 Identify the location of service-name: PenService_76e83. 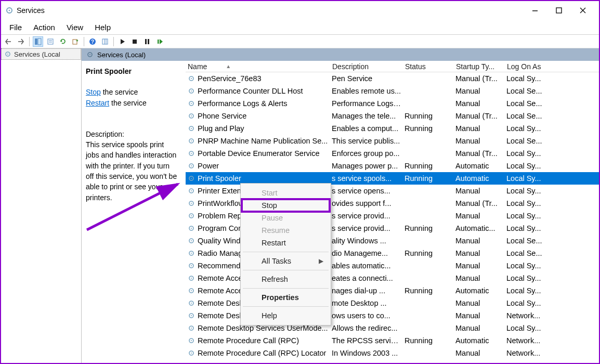
(230, 79).